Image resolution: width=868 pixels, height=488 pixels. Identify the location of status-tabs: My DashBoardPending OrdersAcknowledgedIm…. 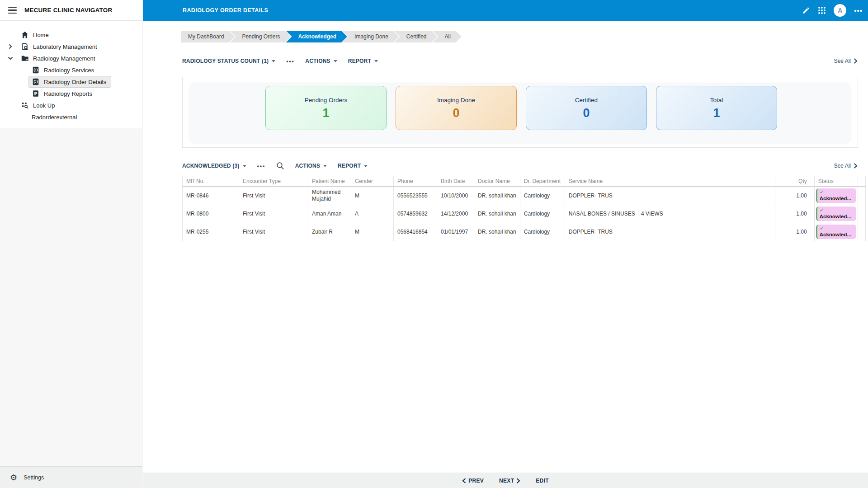
(321, 37).